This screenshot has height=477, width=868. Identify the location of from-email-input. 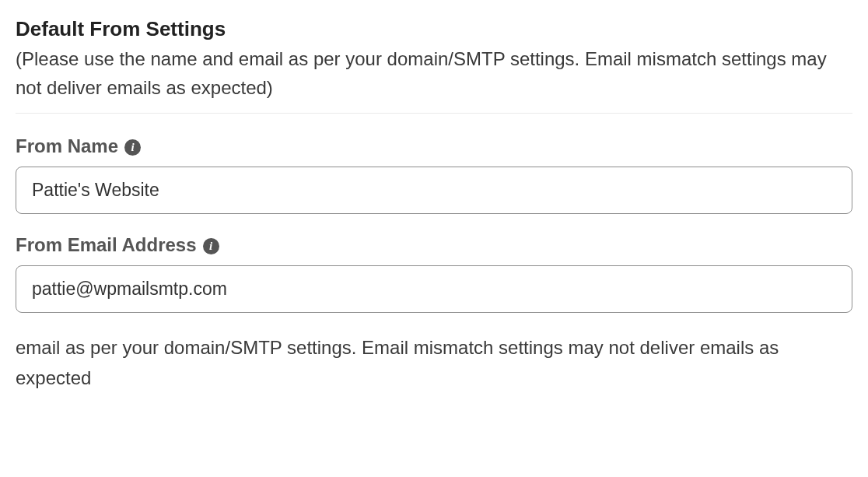
(434, 289).